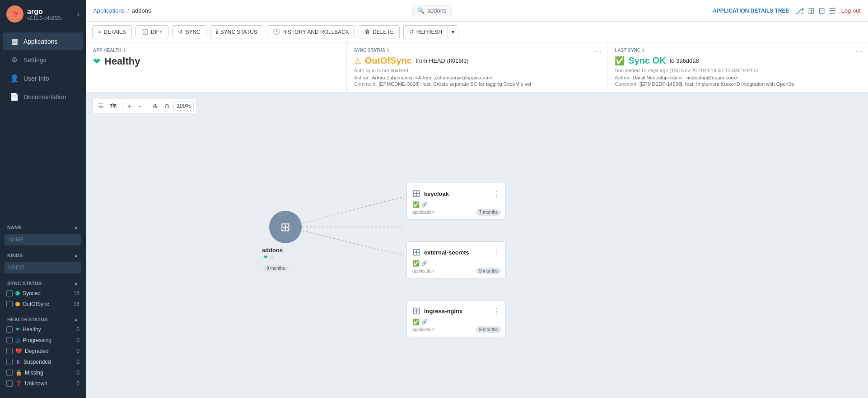 Image resolution: width=868 pixels, height=398 pixels. What do you see at coordinates (49, 384) in the screenshot?
I see `unknown-label: Unknown` at bounding box center [49, 384].